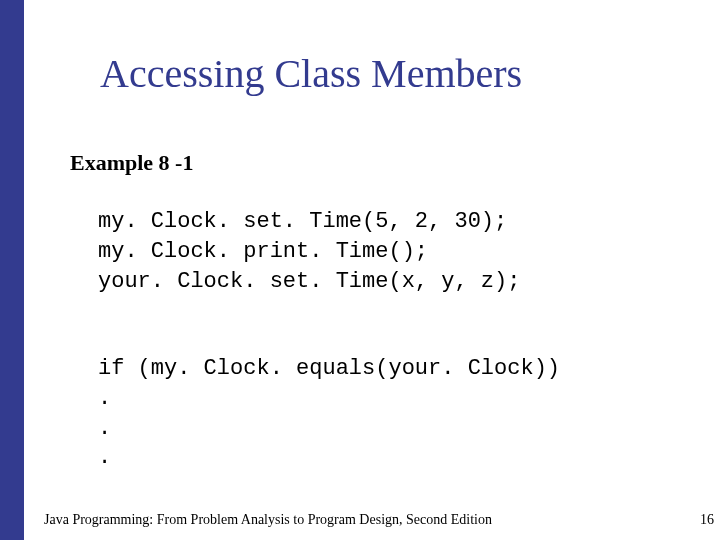  I want to click on slide-title: Accessing Class Members, so click(390, 74).